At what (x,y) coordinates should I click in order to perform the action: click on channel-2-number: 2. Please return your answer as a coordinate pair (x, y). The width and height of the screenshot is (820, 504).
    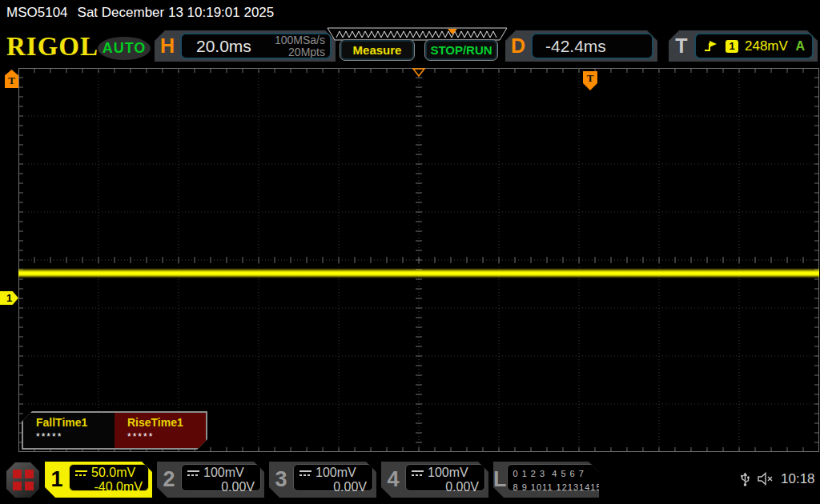
    Looking at the image, I should click on (169, 480).